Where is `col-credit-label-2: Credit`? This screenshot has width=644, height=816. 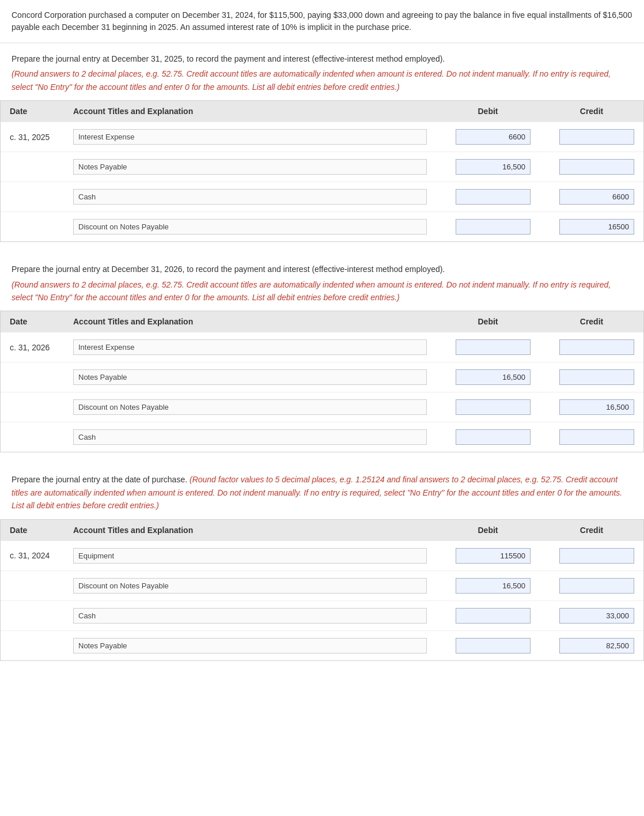 col-credit-label-2: Credit is located at coordinates (592, 322).